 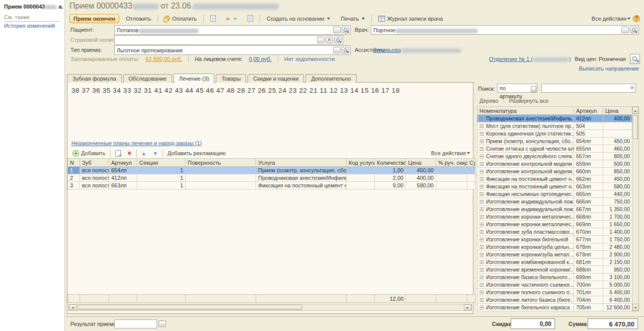 What do you see at coordinates (555, 247) in the screenshot?
I see `nomenclature-row: Изготовление коронки/зуба цельн...678лп2…` at bounding box center [555, 247].